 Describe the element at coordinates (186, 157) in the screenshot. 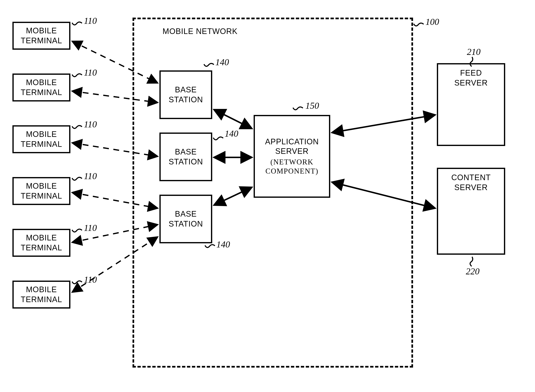

I see `base-station-2: BASE STATION` at that location.